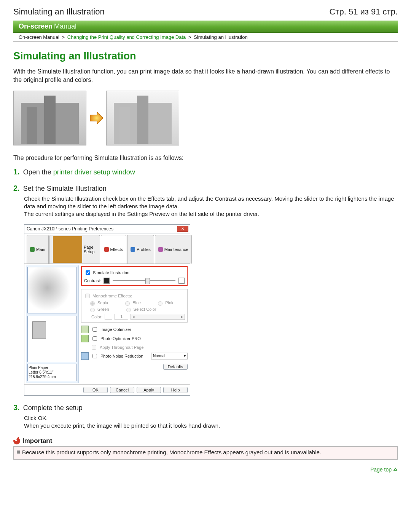  I want to click on color-scrollbar: ◄►, so click(158, 317).